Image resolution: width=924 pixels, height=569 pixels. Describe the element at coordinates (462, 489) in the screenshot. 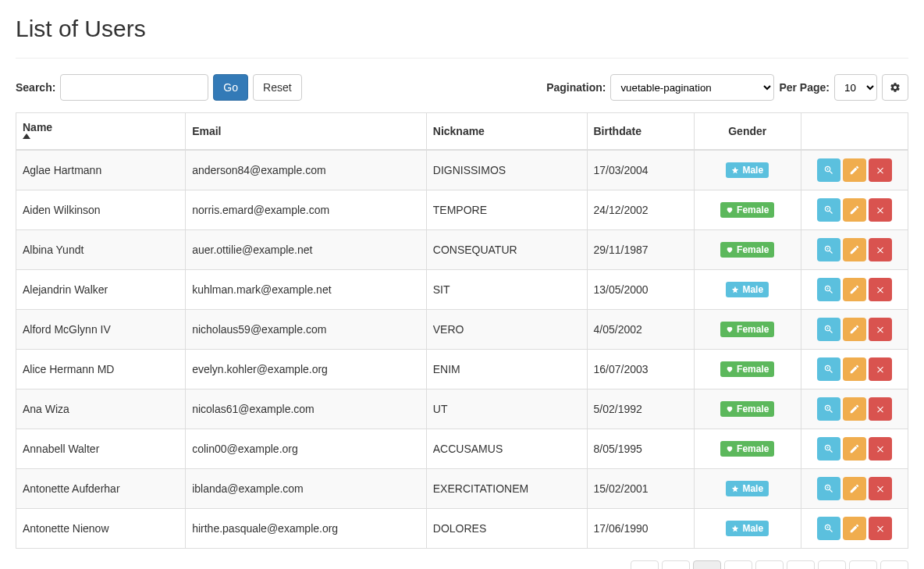

I see `table-row: Antonette Aufderhariblanda@example.comEX…` at that location.